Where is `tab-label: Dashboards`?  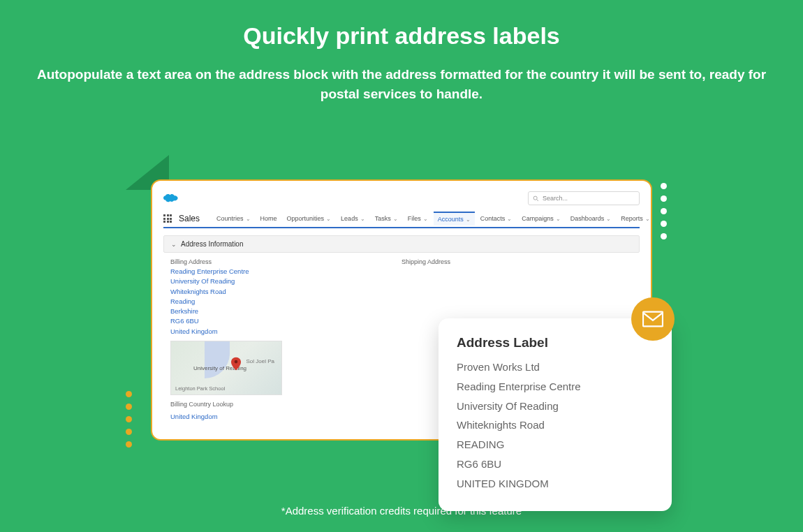
tab-label: Dashboards is located at coordinates (588, 219).